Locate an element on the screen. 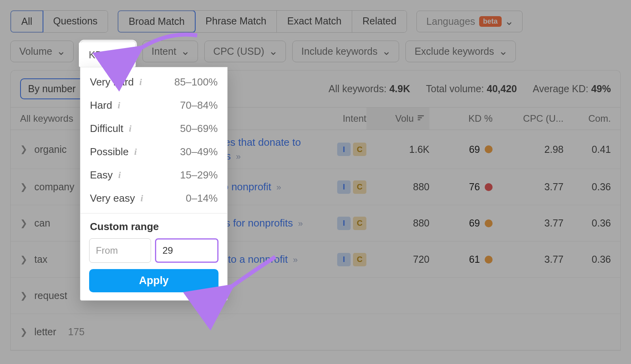 This screenshot has height=364, width=631. beta-badge: beta is located at coordinates (491, 21).